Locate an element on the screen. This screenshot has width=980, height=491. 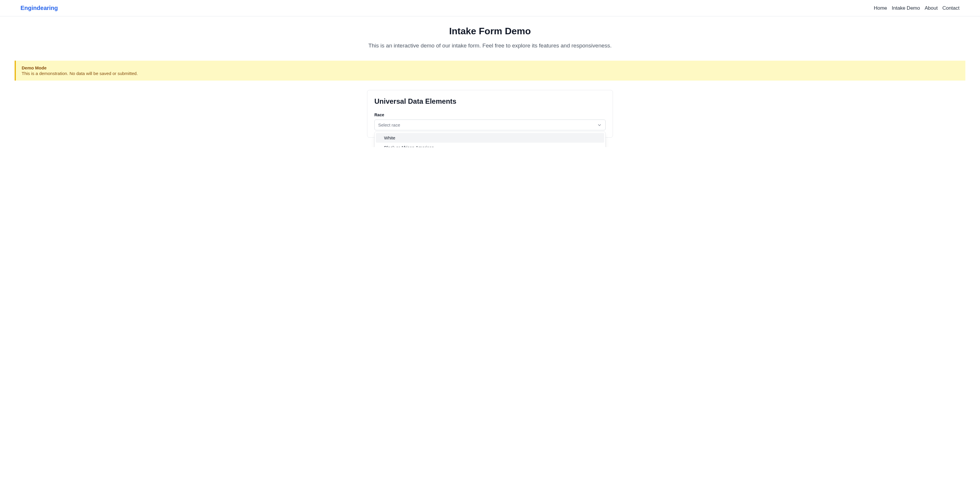
logo: Engindearing is located at coordinates (39, 8).